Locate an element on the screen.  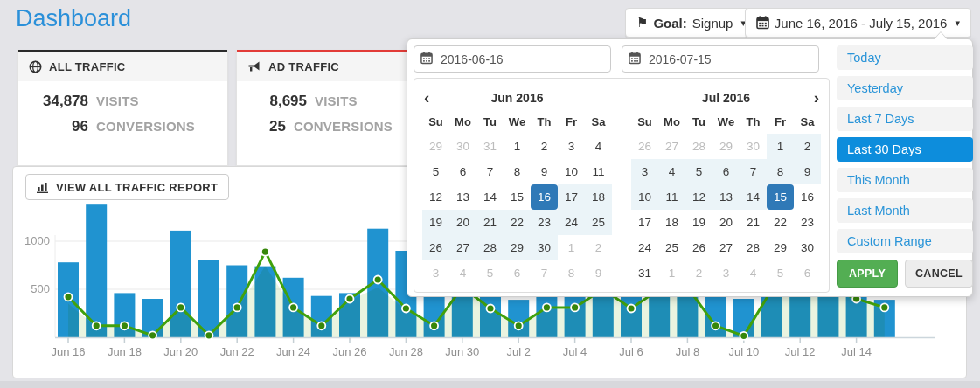
prev-month-icon: ‹ is located at coordinates (434, 98).